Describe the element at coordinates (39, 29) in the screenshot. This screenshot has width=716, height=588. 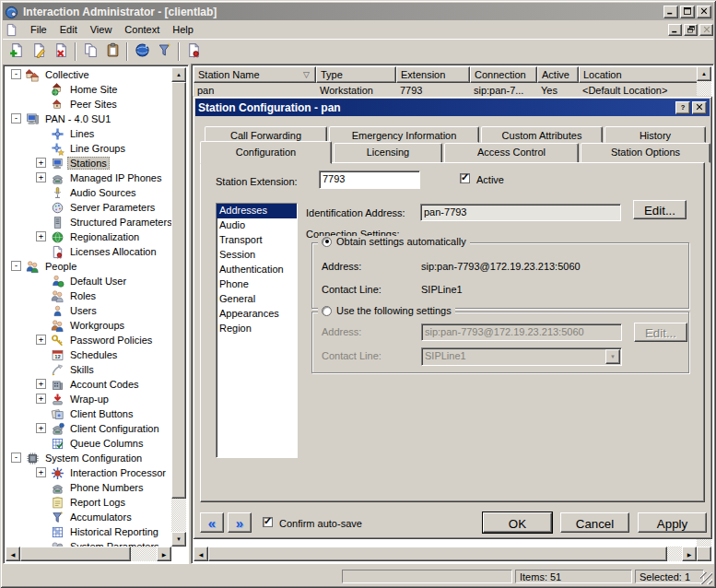
I see `menu-file: File` at that location.